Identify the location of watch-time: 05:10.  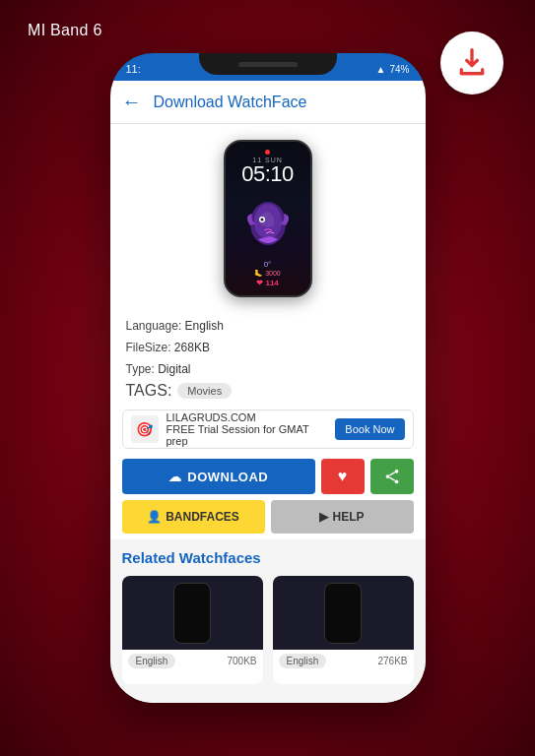
(268, 174).